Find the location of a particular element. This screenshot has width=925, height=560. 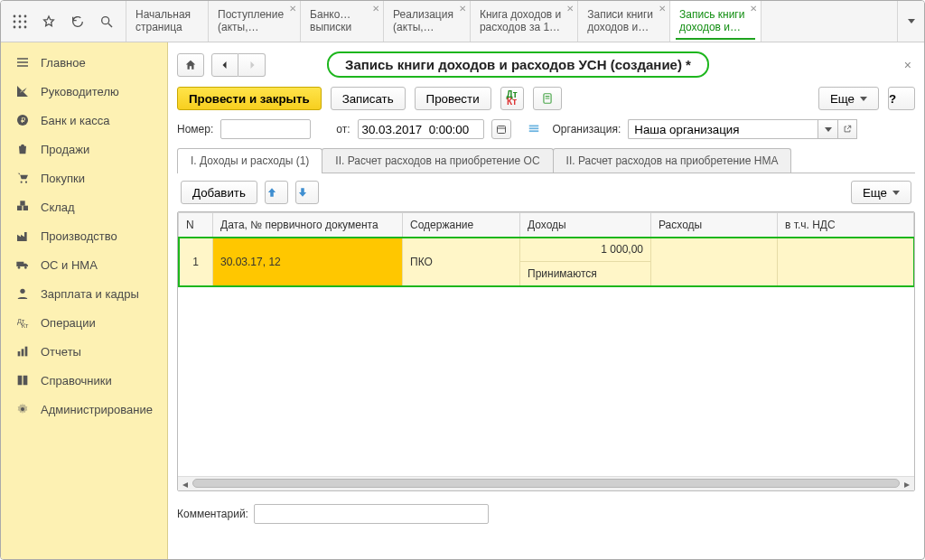

col-income: Доходы is located at coordinates (585, 226).